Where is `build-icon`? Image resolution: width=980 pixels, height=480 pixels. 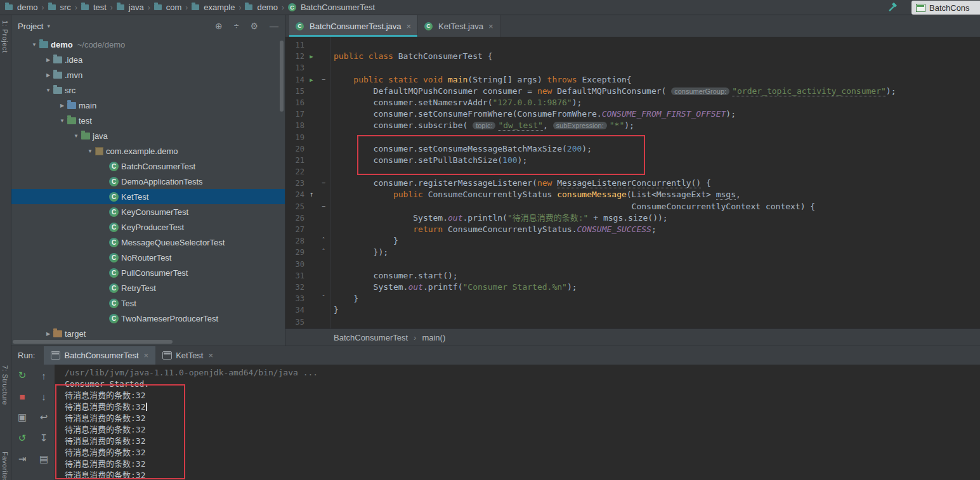 build-icon is located at coordinates (892, 9).